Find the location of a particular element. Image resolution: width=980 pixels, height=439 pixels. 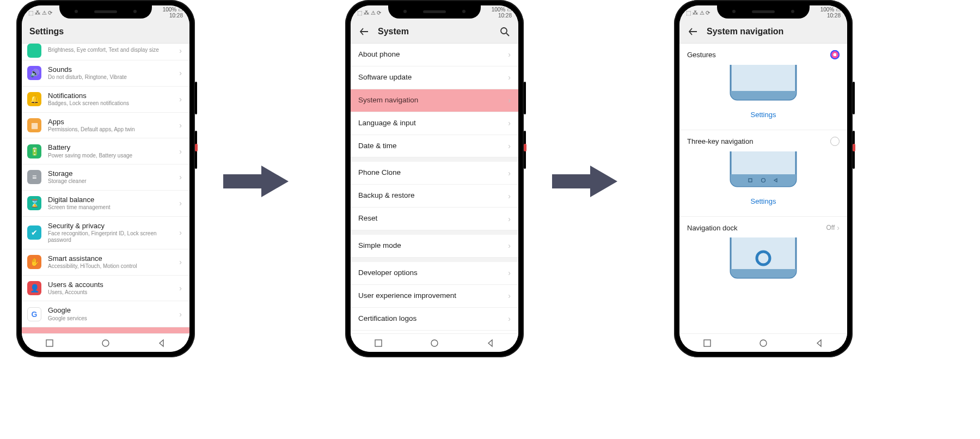

list-item: Reset› is located at coordinates (434, 219).